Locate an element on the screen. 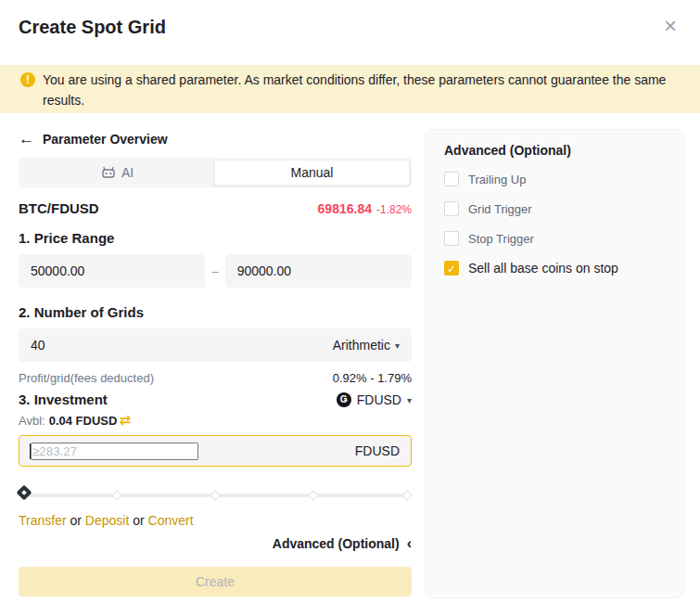 This screenshot has height=616, width=700. mode-tabs: AI Manual is located at coordinates (215, 173).